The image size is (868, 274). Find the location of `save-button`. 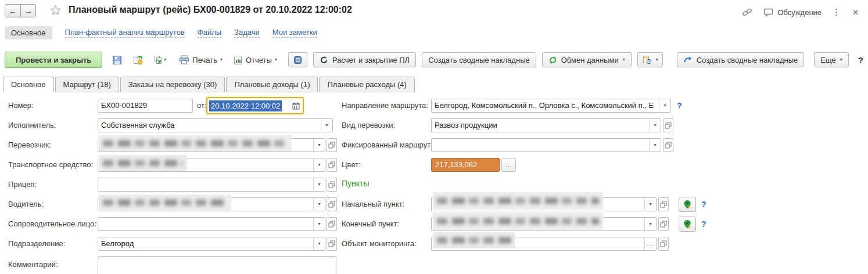

save-button is located at coordinates (117, 60).